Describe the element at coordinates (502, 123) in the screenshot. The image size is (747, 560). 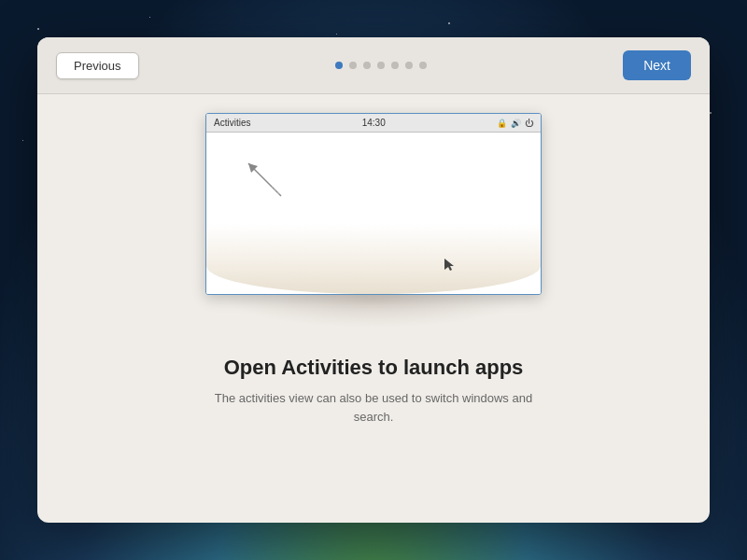
I see `lock-icon: 🔒` at that location.